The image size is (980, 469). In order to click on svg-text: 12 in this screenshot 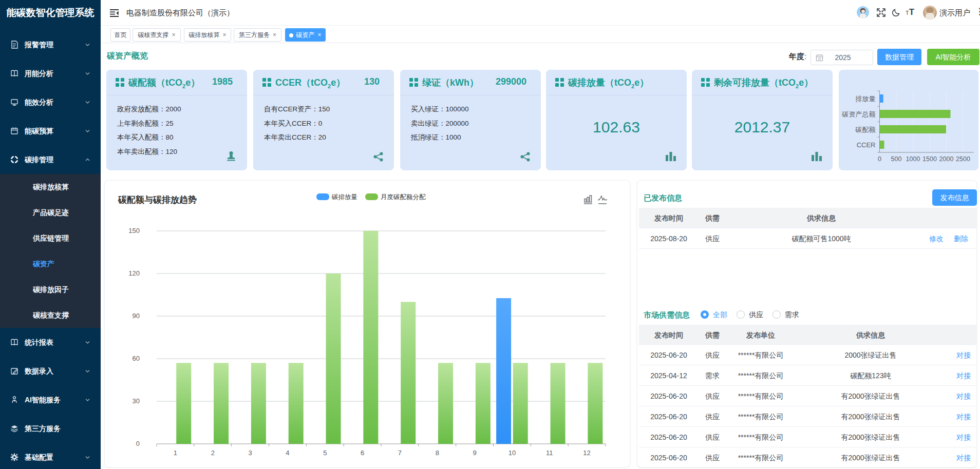, I will do `click(587, 453)`.